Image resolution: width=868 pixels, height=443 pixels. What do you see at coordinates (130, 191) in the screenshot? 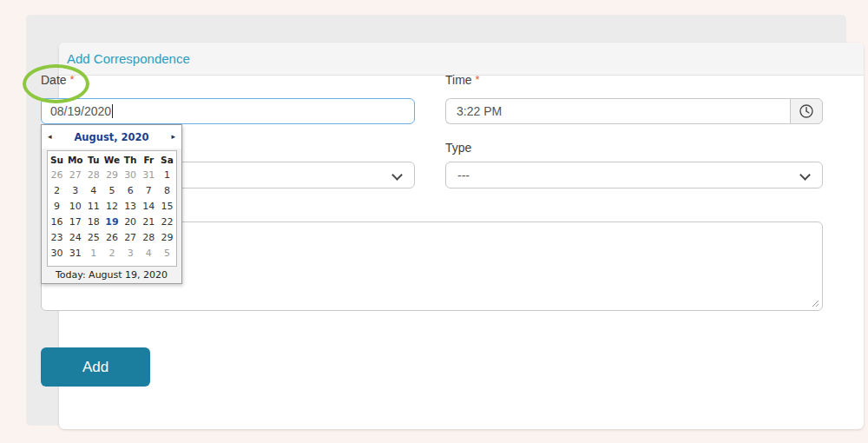
I see `calendar-day: 6` at bounding box center [130, 191].